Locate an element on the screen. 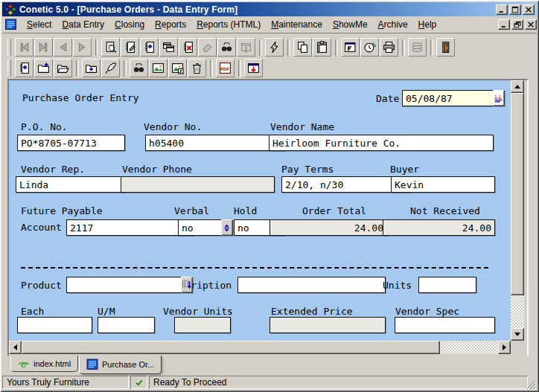 This screenshot has width=539, height=392. each-label: Each is located at coordinates (33, 311).